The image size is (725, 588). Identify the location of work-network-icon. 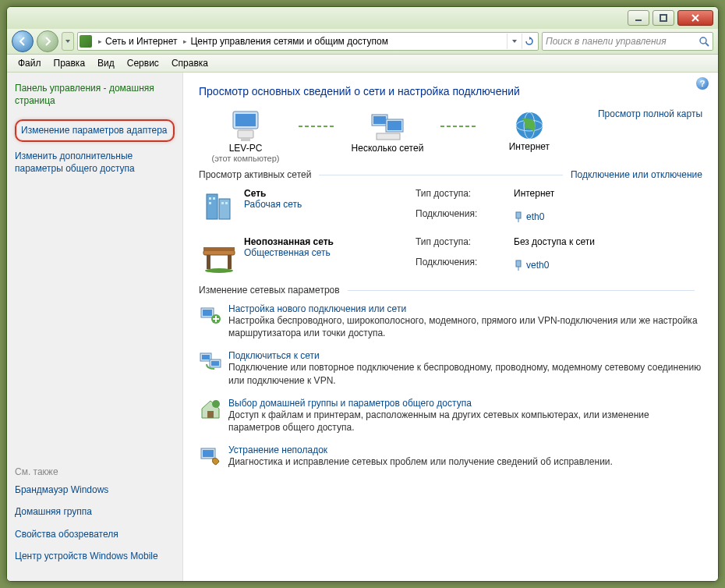
(219, 207).